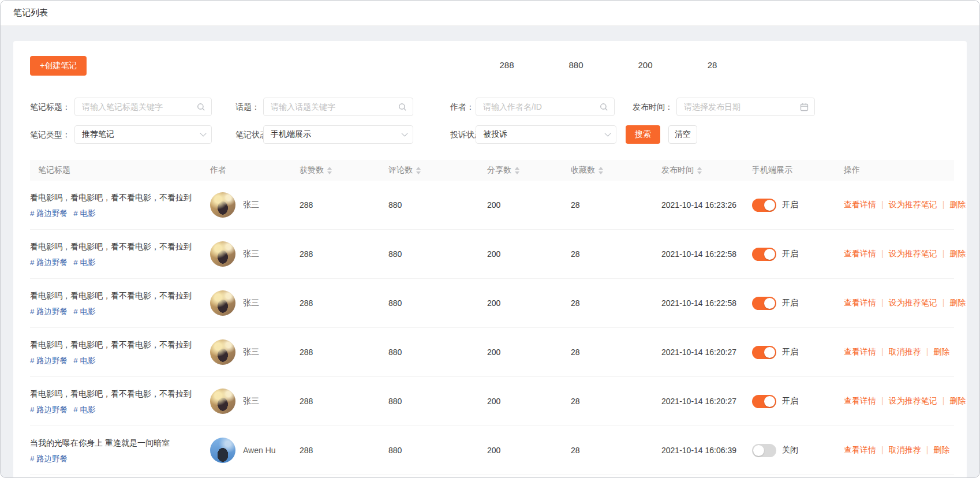  Describe the element at coordinates (136, 107) in the screenshot. I see `note-title-input` at that location.